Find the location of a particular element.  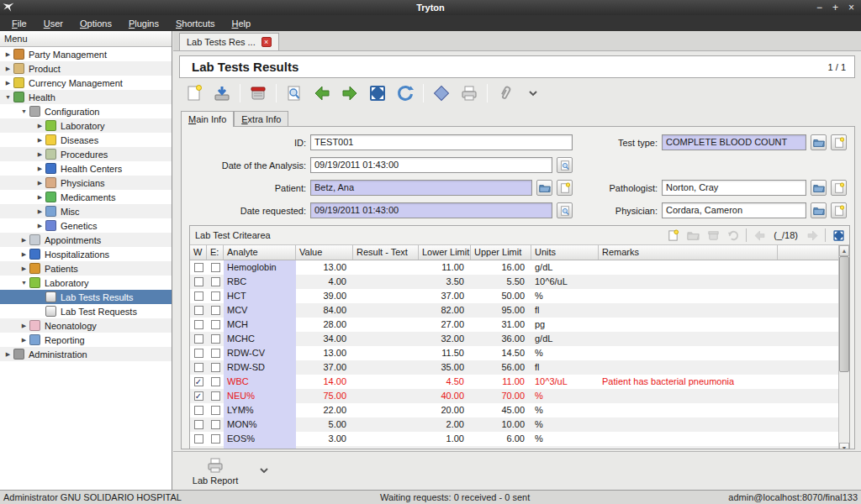

lower-limit-cell: 27.00 is located at coordinates (445, 324).